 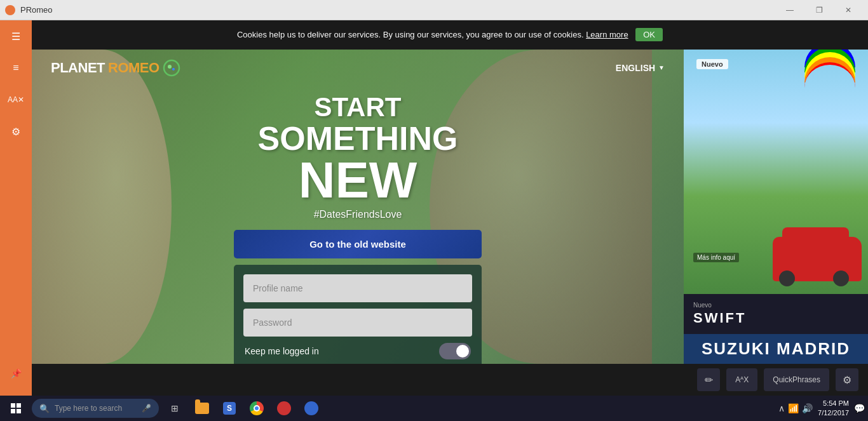 What do you see at coordinates (16, 208) in the screenshot?
I see `browser-sidebar: ☰ ≡ AA✕ ⚙ 📌` at bounding box center [16, 208].